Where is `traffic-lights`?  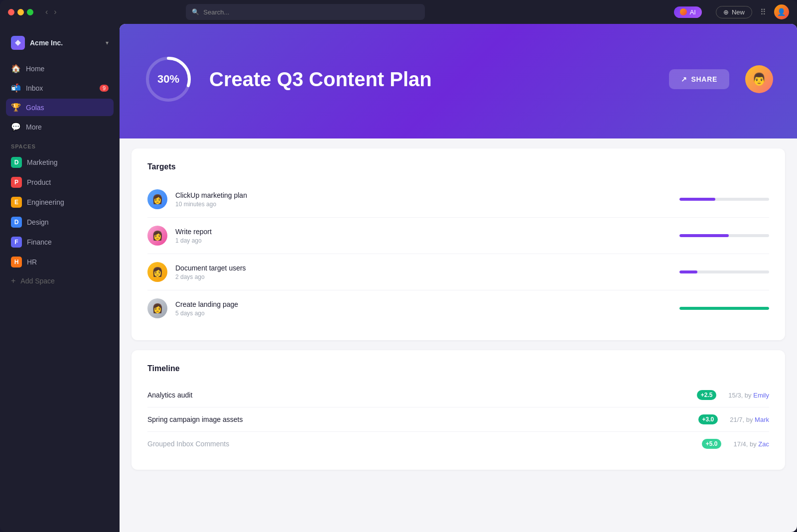
traffic-lights is located at coordinates (21, 12).